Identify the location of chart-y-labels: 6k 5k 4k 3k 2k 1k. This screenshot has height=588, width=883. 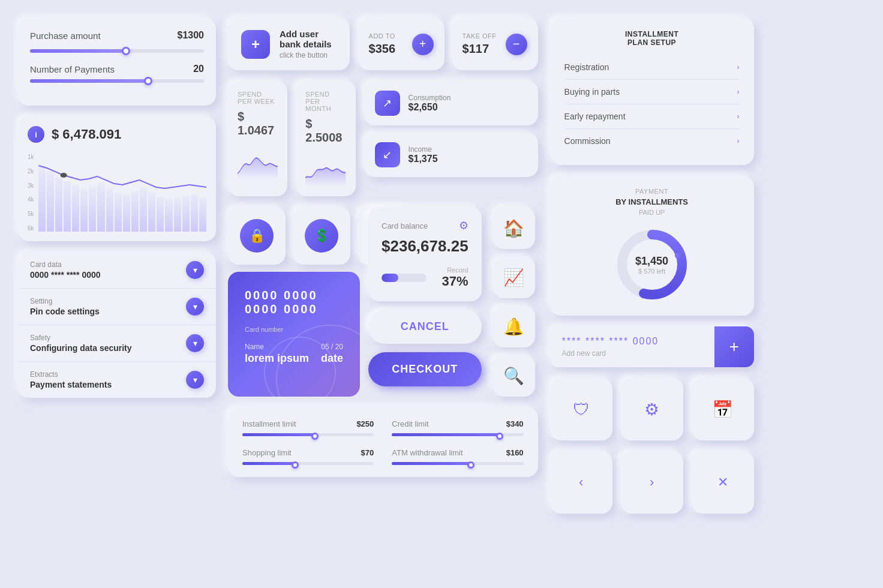
(31, 193).